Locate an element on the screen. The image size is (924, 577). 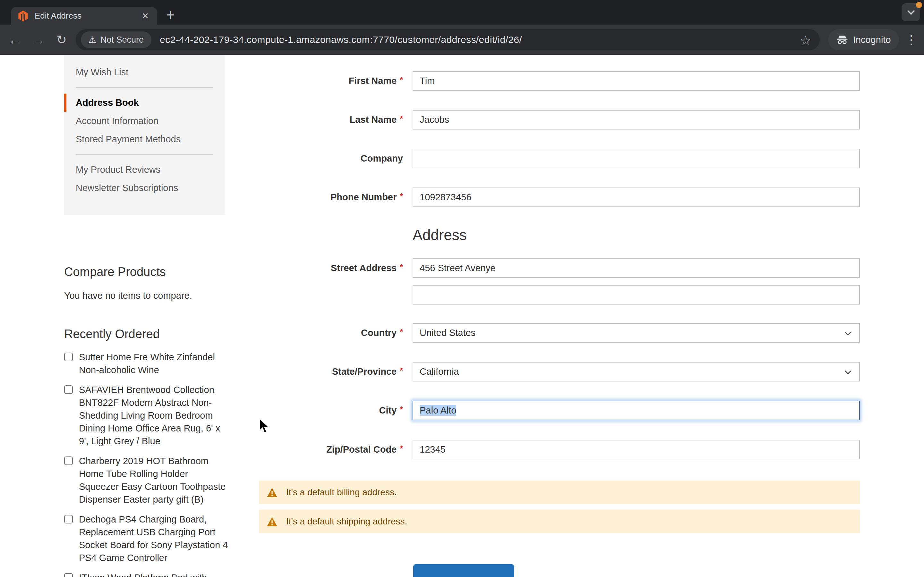
security-chip-label: Not Secure is located at coordinates (122, 40).